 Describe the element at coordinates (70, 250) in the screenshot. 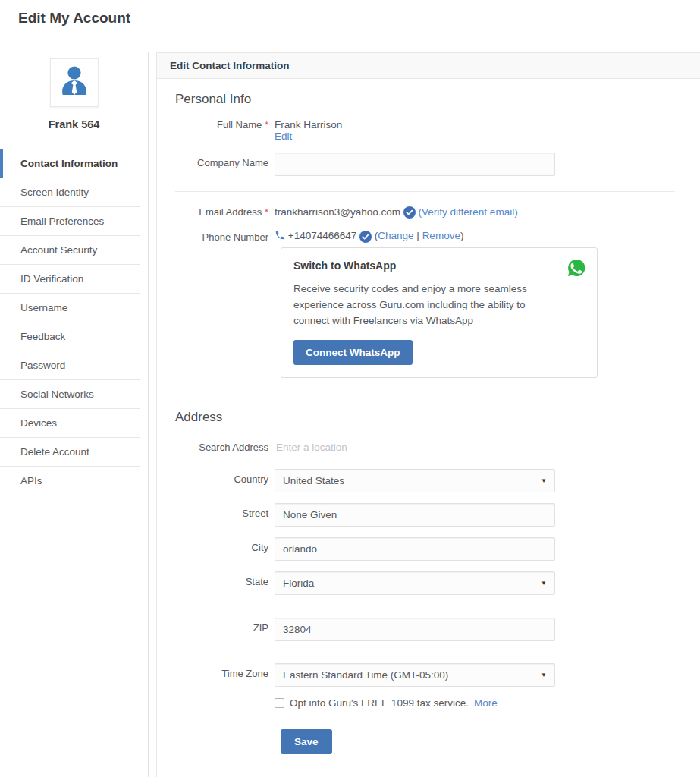

I see `sidebar-item-account-security: Account Security` at that location.